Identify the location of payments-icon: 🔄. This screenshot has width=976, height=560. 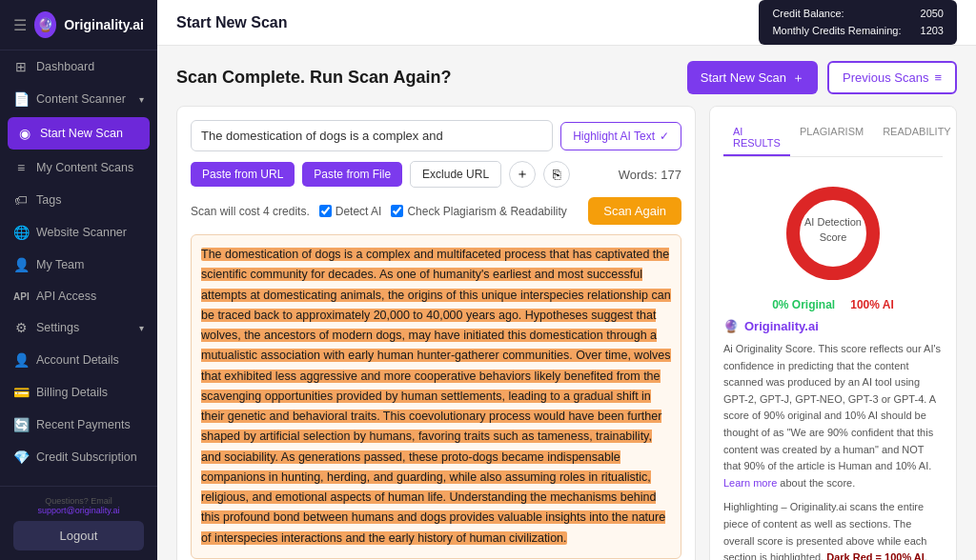
(21, 425).